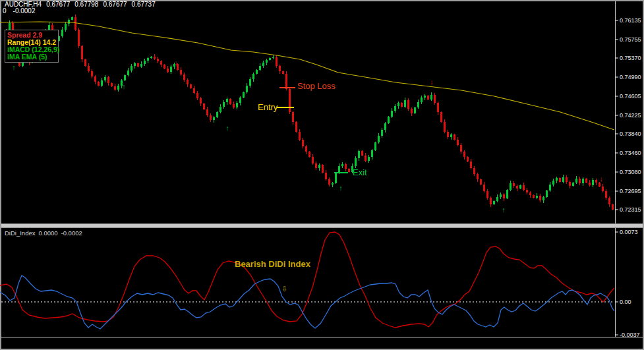 The height and width of the screenshot is (350, 644). Describe the element at coordinates (322, 225) in the screenshot. I see `panel-splitter` at that location.